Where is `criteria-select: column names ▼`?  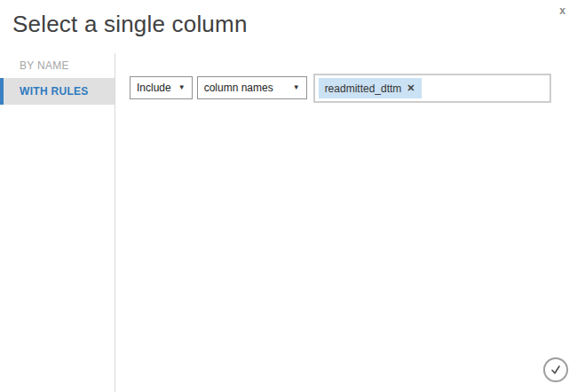
criteria-select: column names ▼ is located at coordinates (252, 88).